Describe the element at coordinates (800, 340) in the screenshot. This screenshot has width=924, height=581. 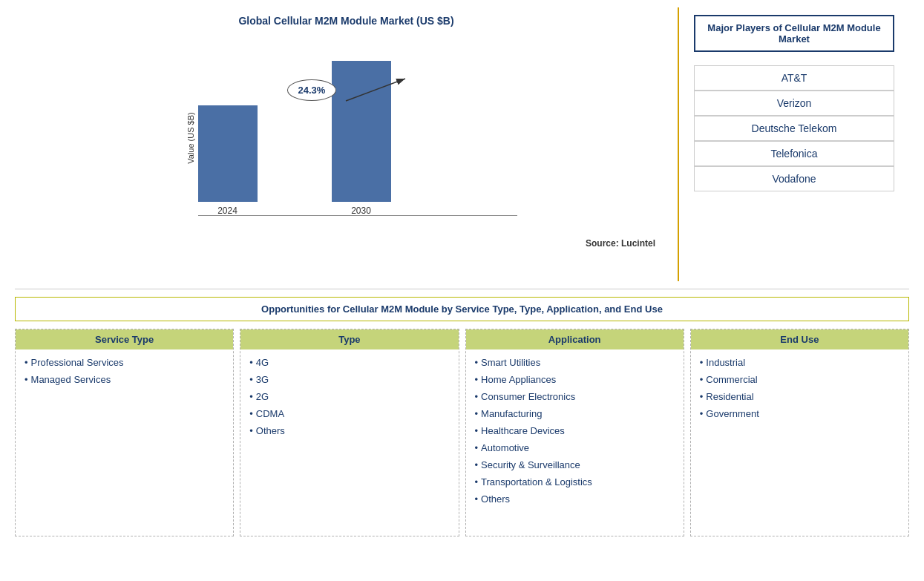
I see `column-header-3: End Use` at that location.